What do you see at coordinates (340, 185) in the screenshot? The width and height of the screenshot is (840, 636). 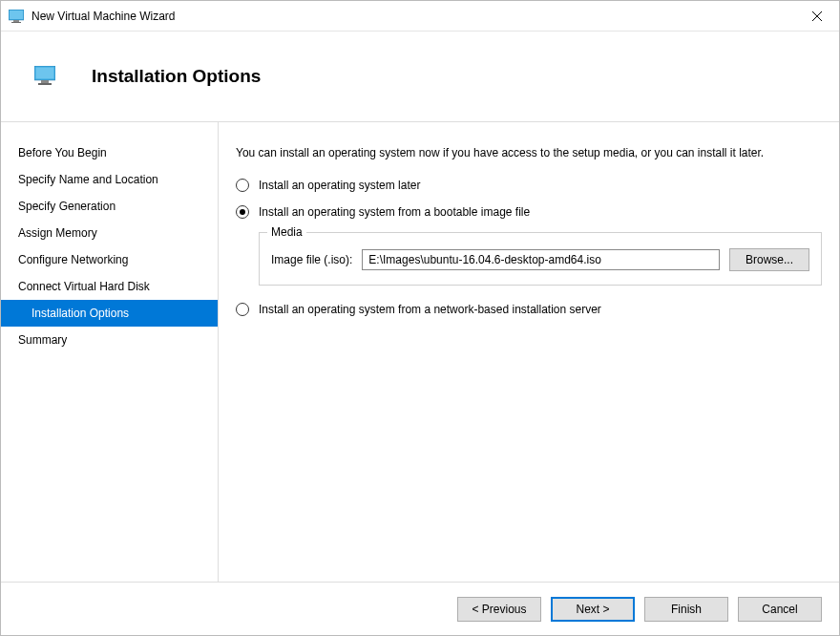 I see `radio-install-later-label: Install an operating system later` at bounding box center [340, 185].